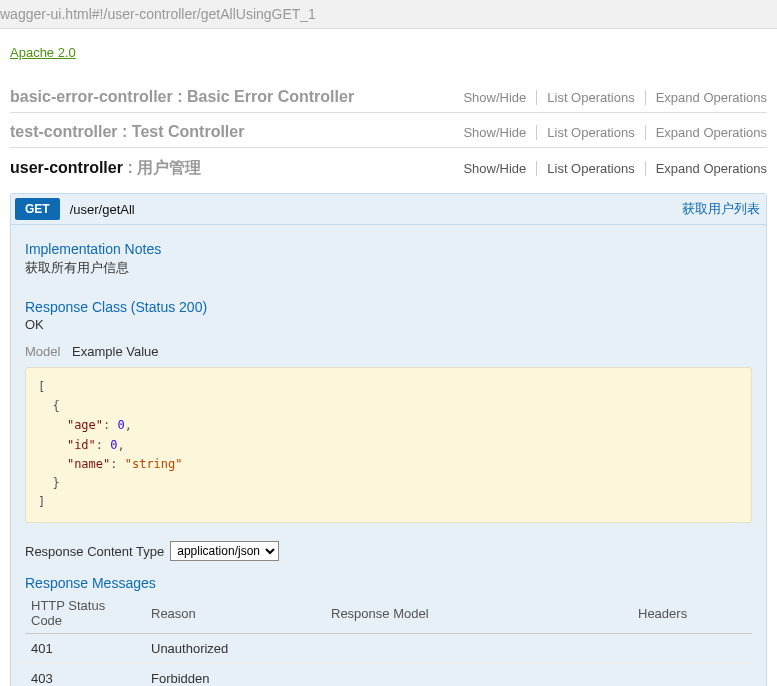 This screenshot has height=686, width=777. I want to click on operation-path: /user/getAll, so click(102, 210).